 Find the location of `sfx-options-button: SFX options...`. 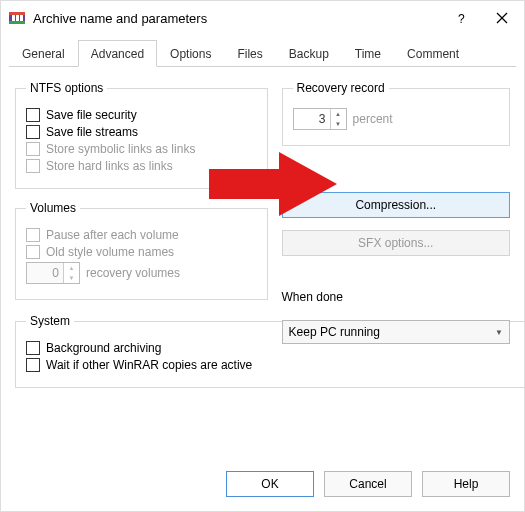

sfx-options-button: SFX options... is located at coordinates (396, 243).